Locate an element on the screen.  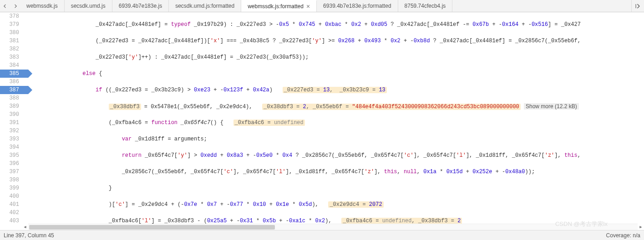
scroll-left-icon: ◀ is located at coordinates (25, 227).